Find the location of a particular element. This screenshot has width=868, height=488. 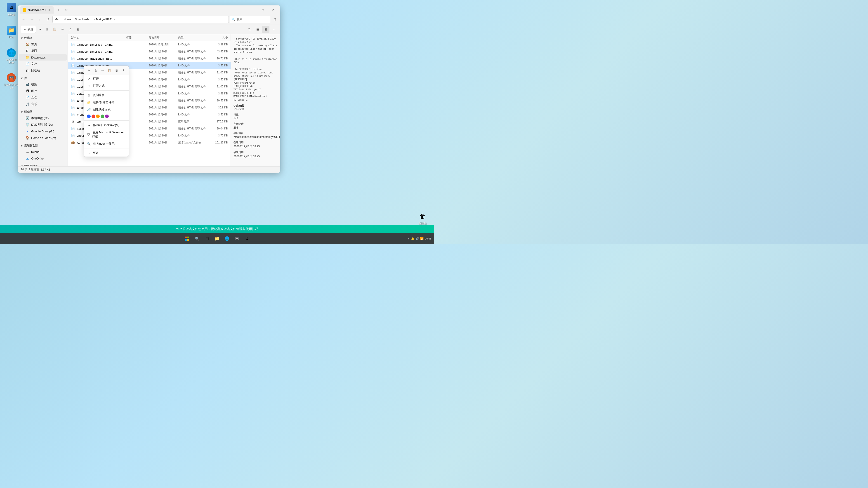

col-name-header: 名称 ∧ is located at coordinates (98, 38).